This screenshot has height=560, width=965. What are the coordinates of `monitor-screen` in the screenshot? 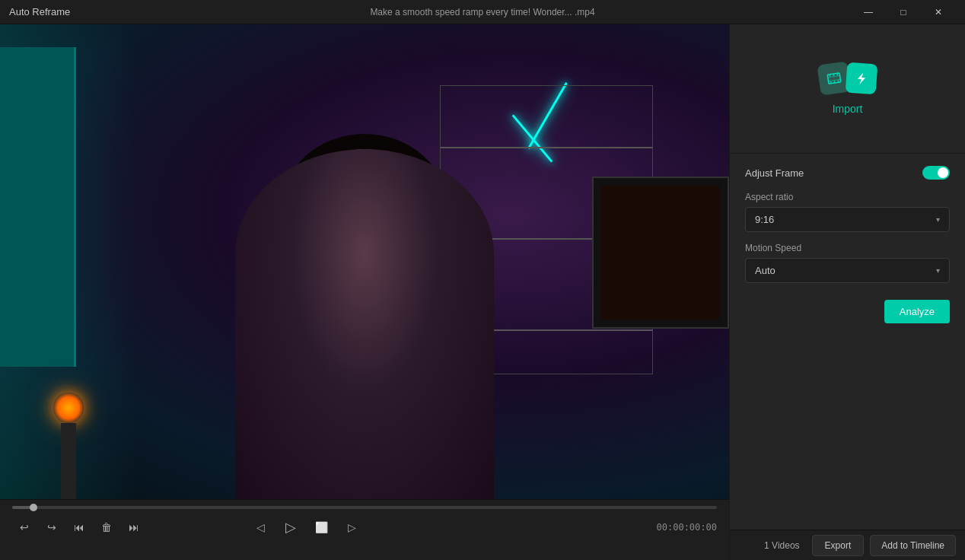 It's located at (661, 253).